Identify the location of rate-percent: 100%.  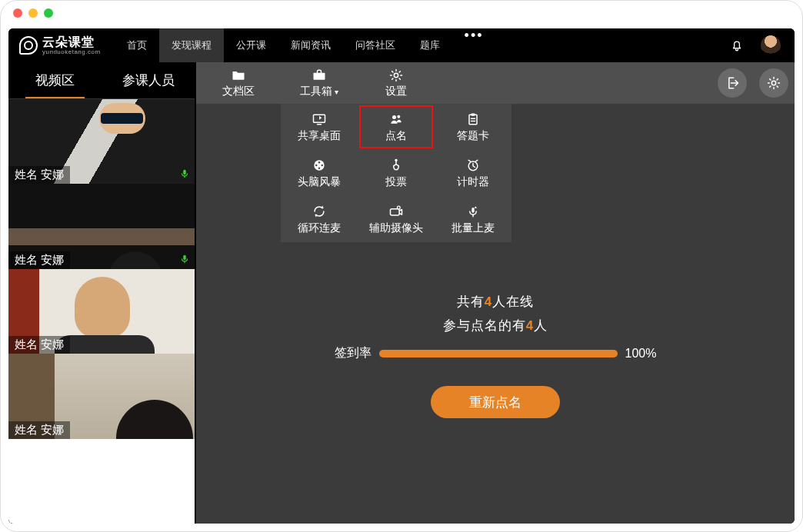
(641, 354).